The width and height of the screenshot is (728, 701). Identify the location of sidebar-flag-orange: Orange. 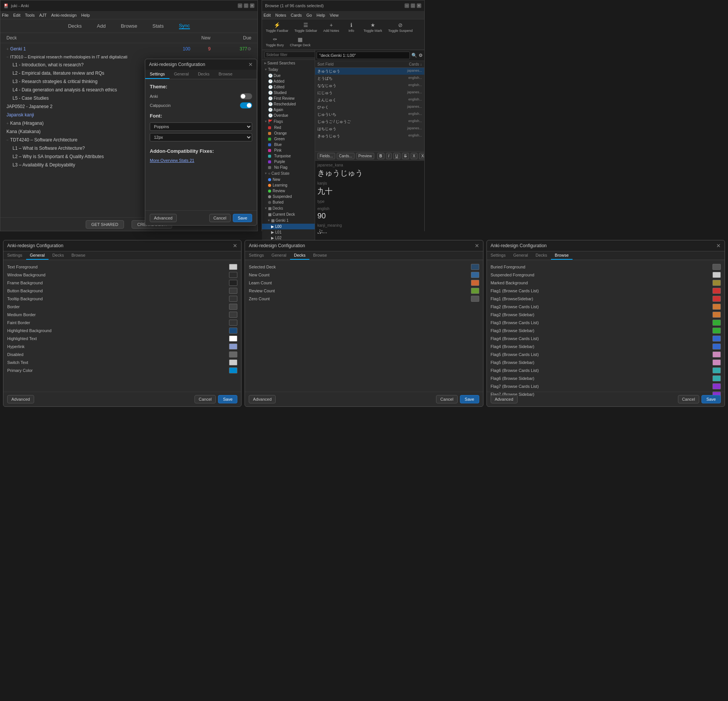
(288, 133).